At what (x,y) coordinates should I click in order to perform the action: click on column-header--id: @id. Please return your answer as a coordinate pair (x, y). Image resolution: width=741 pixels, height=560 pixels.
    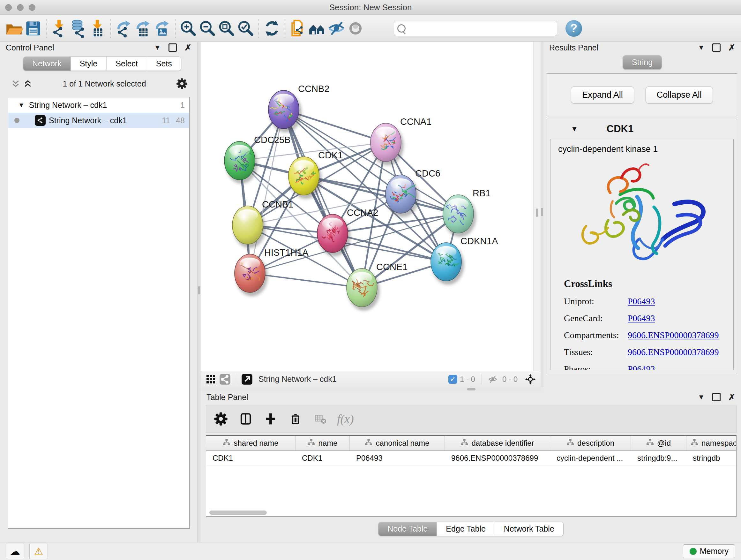
    Looking at the image, I should click on (659, 443).